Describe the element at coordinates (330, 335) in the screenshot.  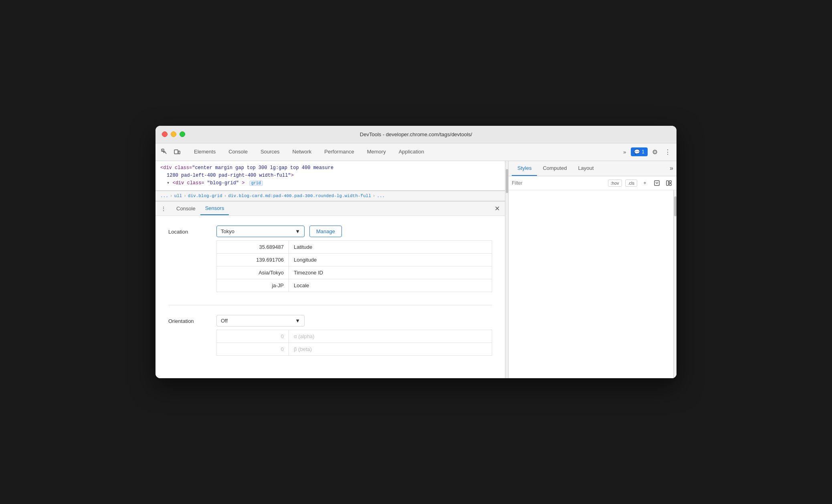
I see `orientation-section: Orientation Off ▼` at that location.